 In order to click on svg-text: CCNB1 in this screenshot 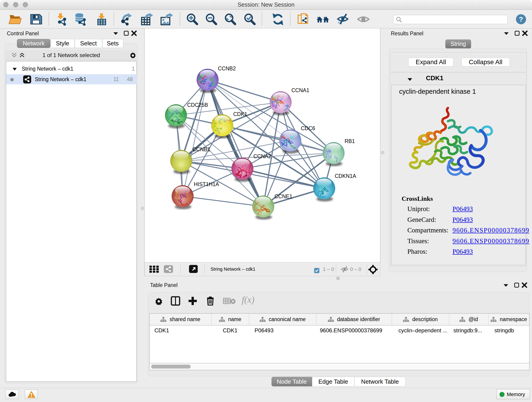, I will do `click(202, 150)`.